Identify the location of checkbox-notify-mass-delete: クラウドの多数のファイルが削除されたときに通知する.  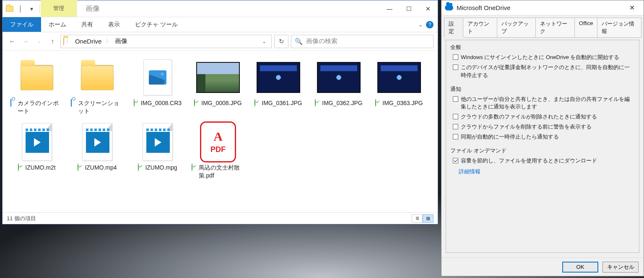
(544, 117).